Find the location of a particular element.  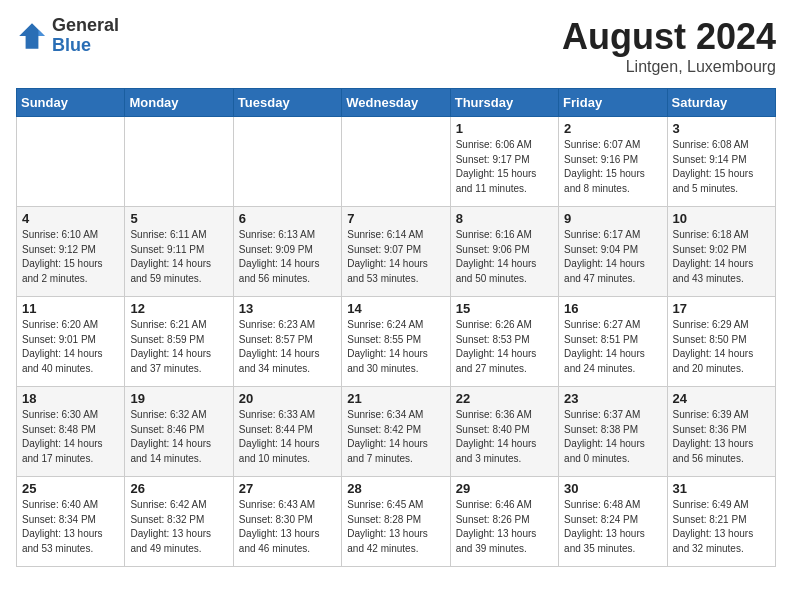

calendar-cell: 28Sunrise: 6:45 AM Sunset: 8:28 PM Dayli… is located at coordinates (396, 522).